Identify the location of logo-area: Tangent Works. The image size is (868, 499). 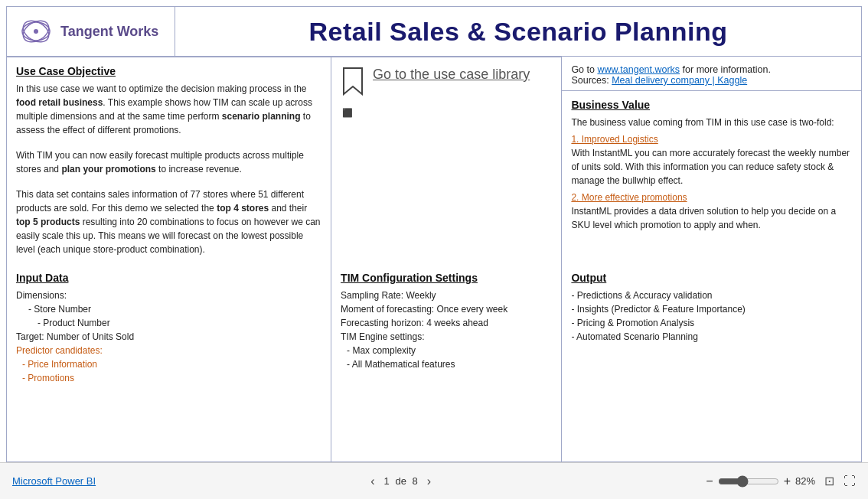
(91, 31).